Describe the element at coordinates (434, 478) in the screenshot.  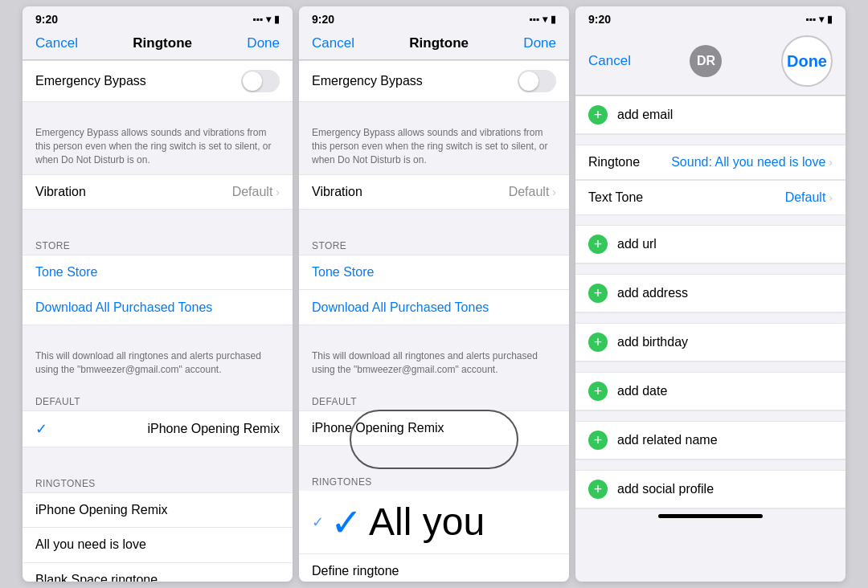
I see `ringtones-header-2: RINGTONES` at that location.